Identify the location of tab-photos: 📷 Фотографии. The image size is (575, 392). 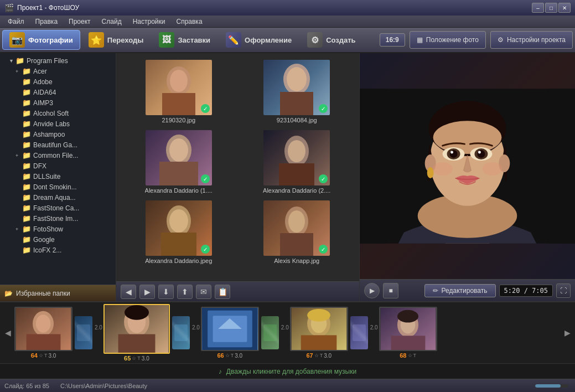
(41, 40).